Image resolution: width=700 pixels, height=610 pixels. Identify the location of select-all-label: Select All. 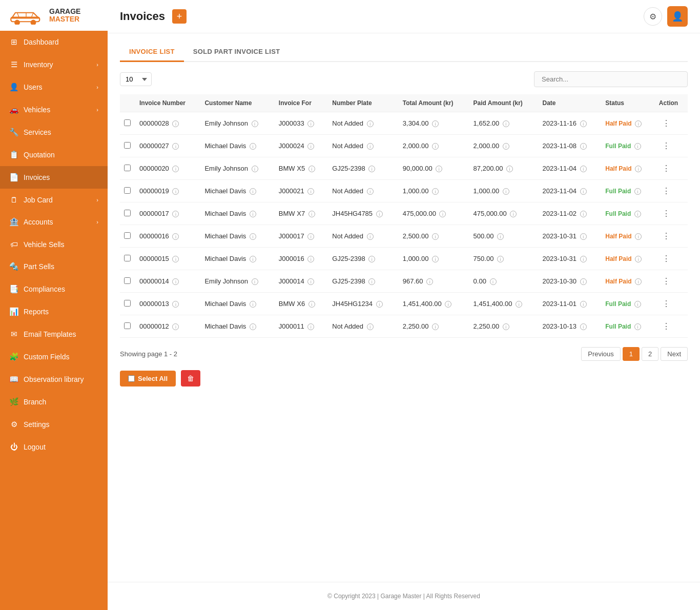
(153, 378).